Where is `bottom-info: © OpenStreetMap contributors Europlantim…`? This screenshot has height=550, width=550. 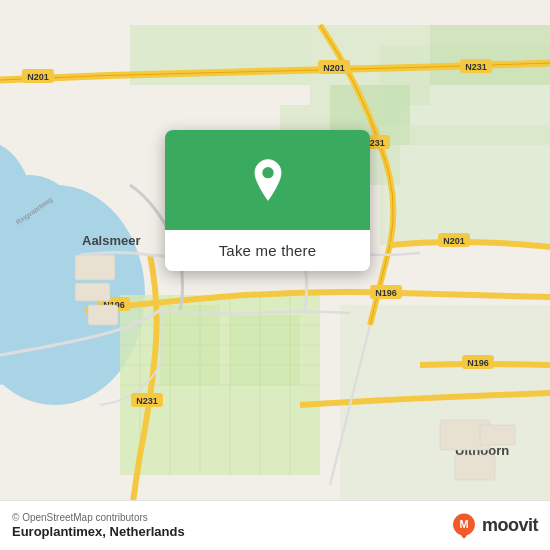 bottom-info: © OpenStreetMap contributors Europlantim… is located at coordinates (98, 526).